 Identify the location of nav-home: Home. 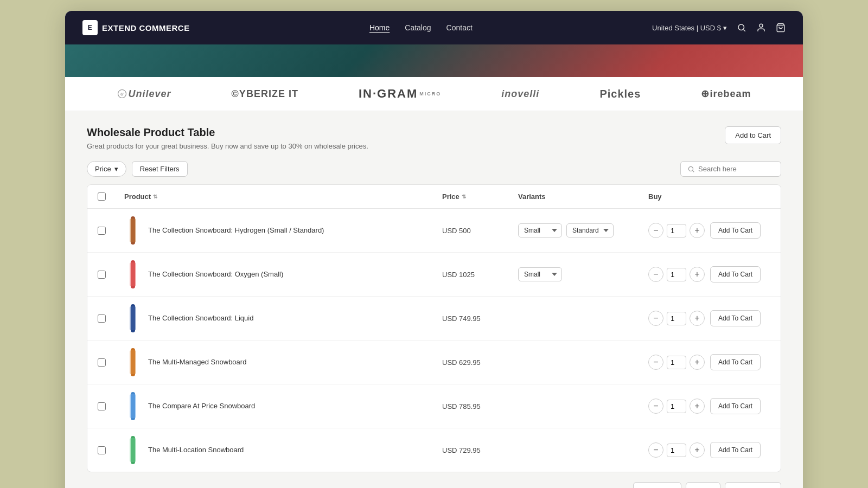
(380, 28).